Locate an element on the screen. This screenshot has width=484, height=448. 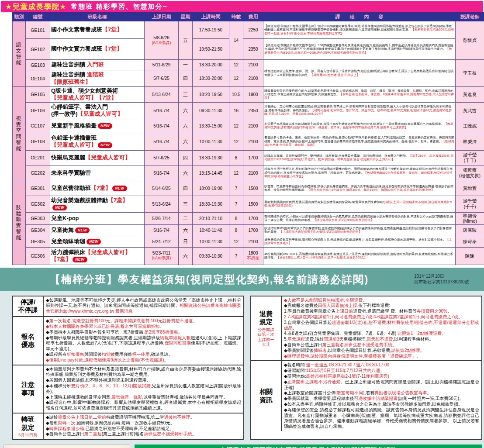
class-id-cell: GE107 is located at coordinates (38, 126).